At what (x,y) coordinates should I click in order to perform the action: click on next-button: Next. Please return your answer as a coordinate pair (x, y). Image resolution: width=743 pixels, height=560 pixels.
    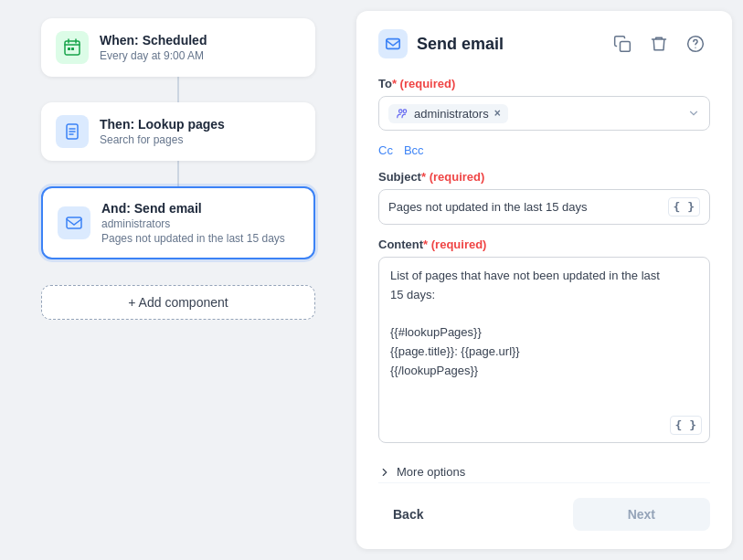
    Looking at the image, I should click on (642, 514).